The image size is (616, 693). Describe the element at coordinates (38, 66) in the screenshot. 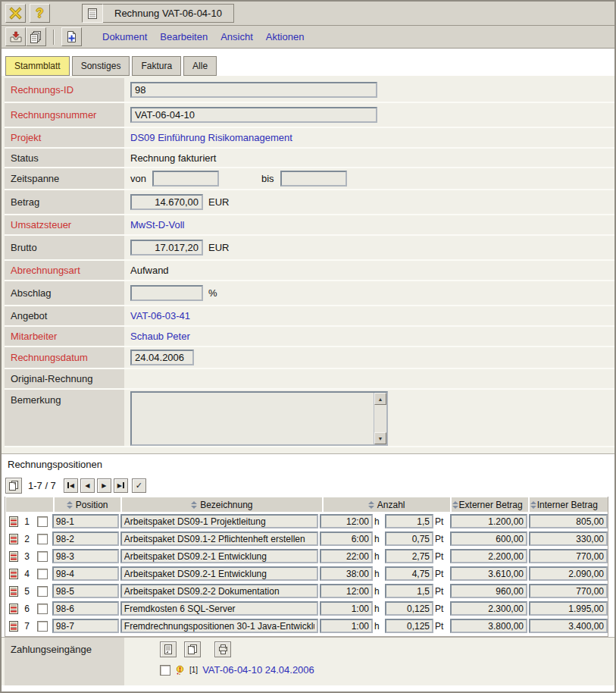

I see `tab-stammblatt: Stammblatt` at that location.